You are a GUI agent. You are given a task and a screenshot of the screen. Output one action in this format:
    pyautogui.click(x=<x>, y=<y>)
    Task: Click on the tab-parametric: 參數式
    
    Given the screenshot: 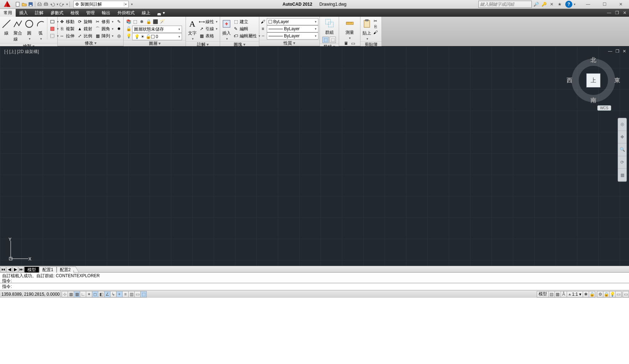 What is the action you would take?
    pyautogui.click(x=57, y=13)
    